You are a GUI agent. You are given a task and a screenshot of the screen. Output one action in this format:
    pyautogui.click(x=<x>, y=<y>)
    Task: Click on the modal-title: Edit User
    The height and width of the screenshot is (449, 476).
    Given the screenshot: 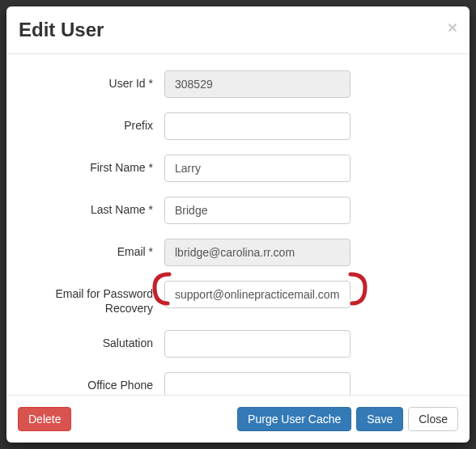 What is the action you would take?
    pyautogui.click(x=233, y=30)
    